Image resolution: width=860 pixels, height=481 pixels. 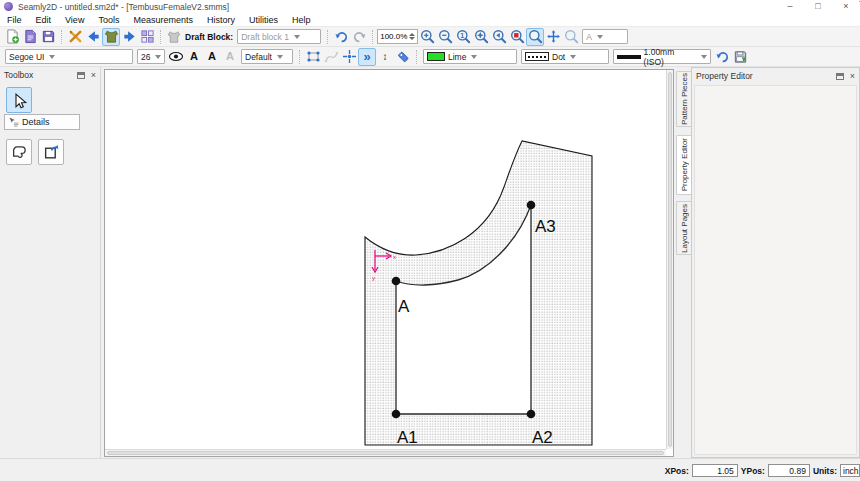 I want to click on point-A3, so click(x=532, y=206).